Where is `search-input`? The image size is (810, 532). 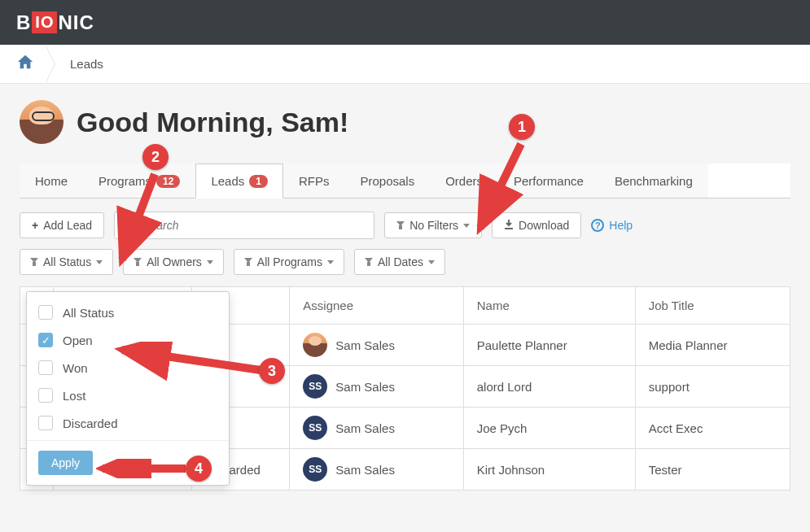
search-input is located at coordinates (244, 225).